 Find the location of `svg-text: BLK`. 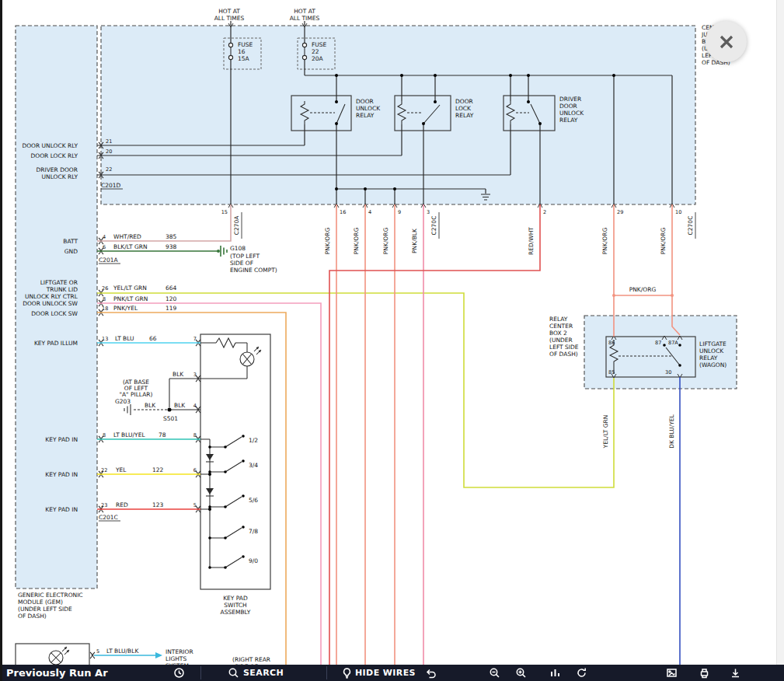

svg-text: BLK is located at coordinates (151, 406).